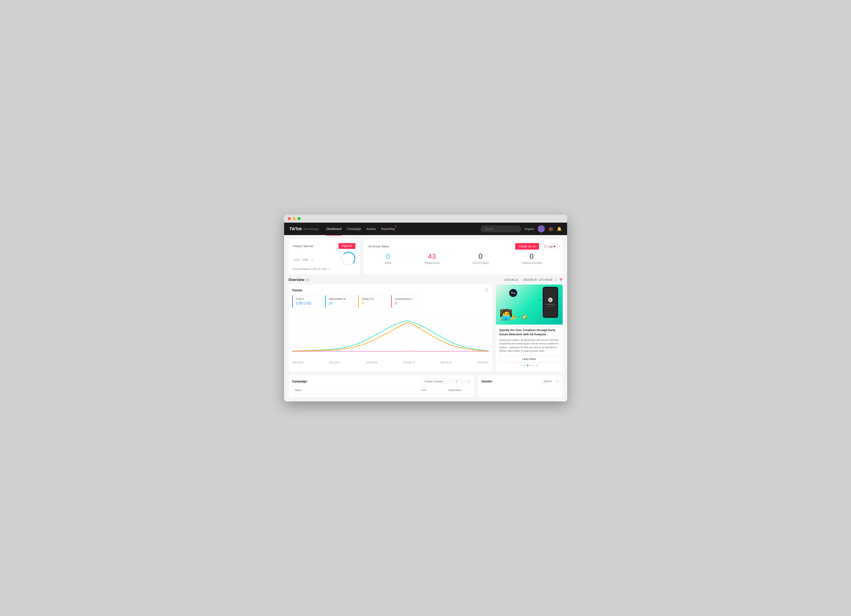 This screenshot has height=616, width=851. Describe the element at coordinates (308, 301) in the screenshot. I see `metric-cost: Cost ▾ 0.00 USD` at that location.